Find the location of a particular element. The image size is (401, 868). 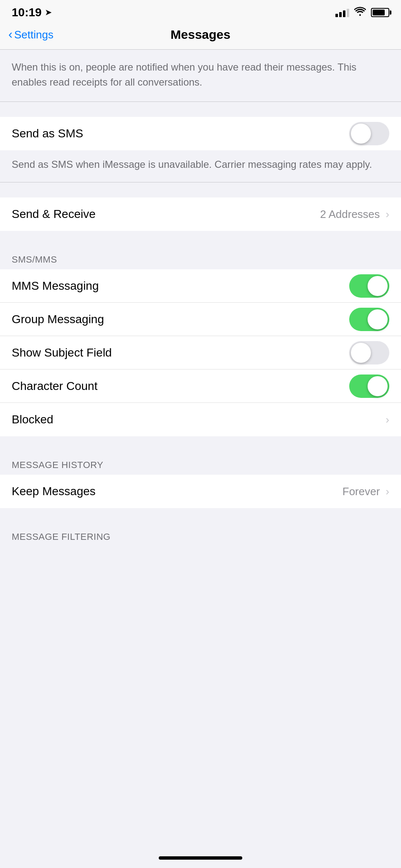

send-as-sms-group: Send as SMS is located at coordinates (200, 134).